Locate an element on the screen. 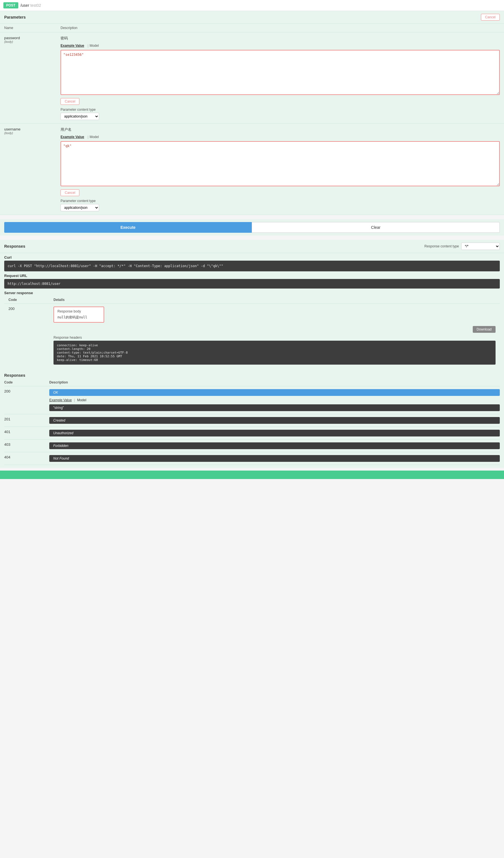 This screenshot has height=858, width=504. param2-content-type-label: Parameter content type is located at coordinates (280, 201).